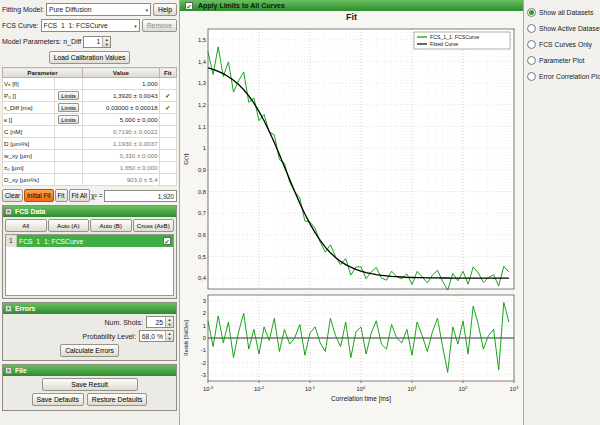 Image resolution: width=600 pixels, height=425 pixels. I want to click on fcs-data-body: AllAuto (A)Auto (B)Cross (AxB) 1FCS_1_1:…, so click(90, 258).